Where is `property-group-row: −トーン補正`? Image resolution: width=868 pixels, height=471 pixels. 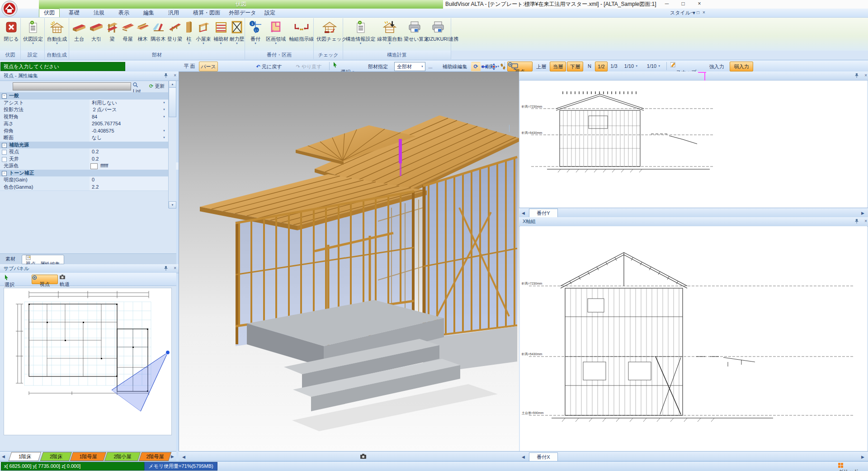 property-group-row: −トーン補正 is located at coordinates (84, 174).